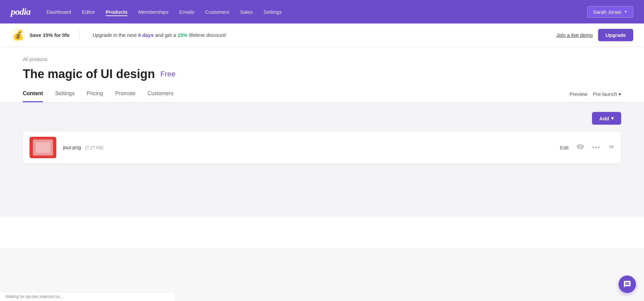  What do you see at coordinates (606, 118) in the screenshot?
I see `add-button: Add ▾` at bounding box center [606, 118].